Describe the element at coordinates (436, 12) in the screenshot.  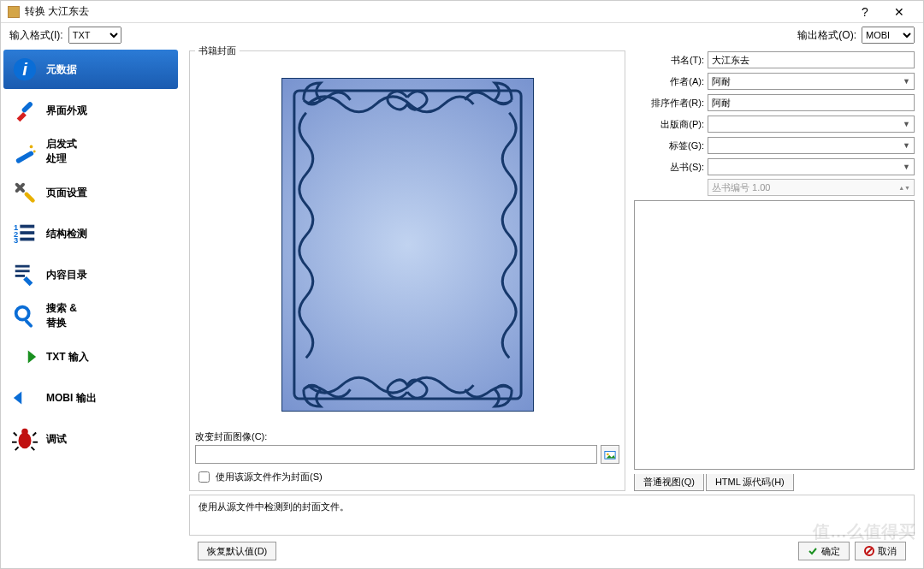
I see `window-title: 转换 大江东去` at that location.